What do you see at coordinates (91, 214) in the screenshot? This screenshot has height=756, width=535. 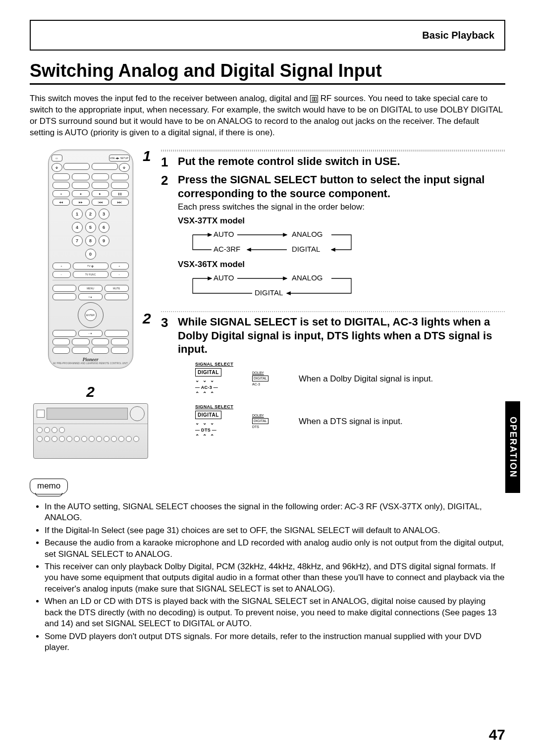 I see `remote-key-2: 2` at bounding box center [91, 214].